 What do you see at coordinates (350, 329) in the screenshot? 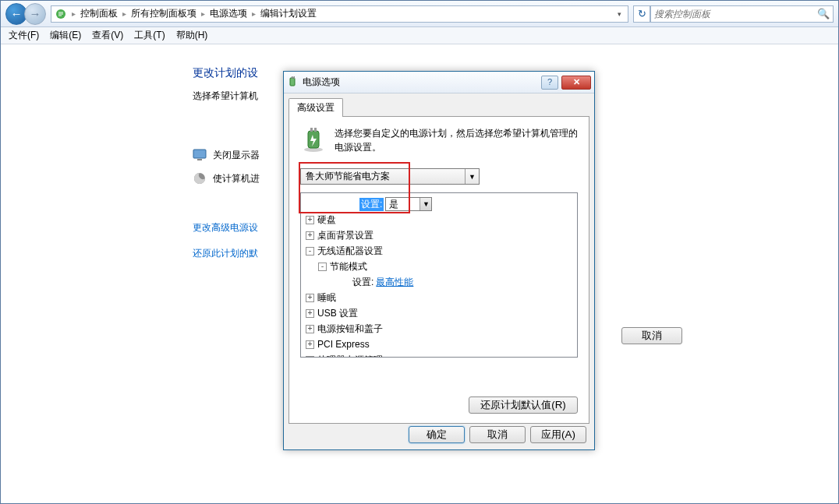
I see `tree-label: 电源按钮和盖子` at bounding box center [350, 329].